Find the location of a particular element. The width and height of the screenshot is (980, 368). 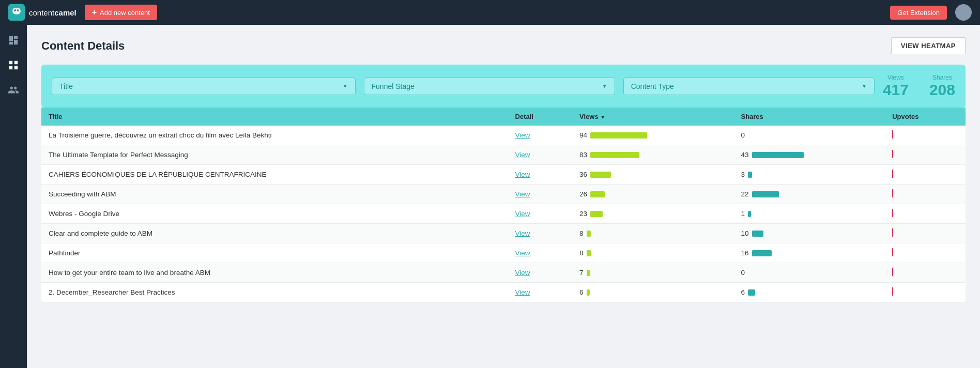

title-cell: Pathfinder is located at coordinates (275, 253).